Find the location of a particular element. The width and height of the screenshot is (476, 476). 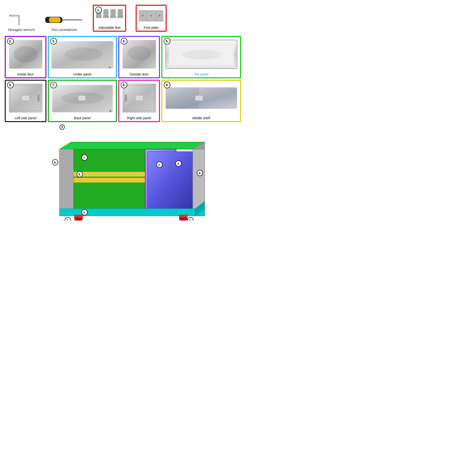

part-box-under-panel: 3. Under panel is located at coordinates (82, 57).